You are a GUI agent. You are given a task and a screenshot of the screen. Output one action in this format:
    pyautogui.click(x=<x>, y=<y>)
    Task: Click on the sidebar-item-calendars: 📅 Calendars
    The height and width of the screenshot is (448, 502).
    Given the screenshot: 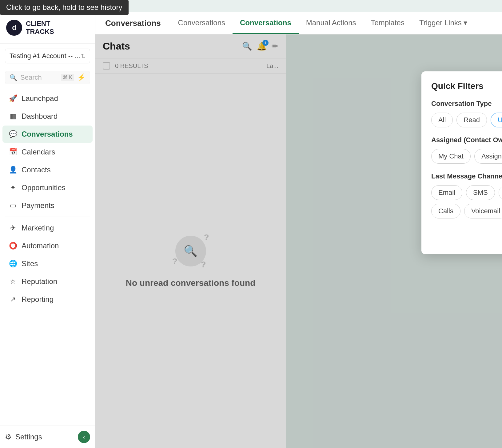 What is the action you would take?
    pyautogui.click(x=47, y=152)
    